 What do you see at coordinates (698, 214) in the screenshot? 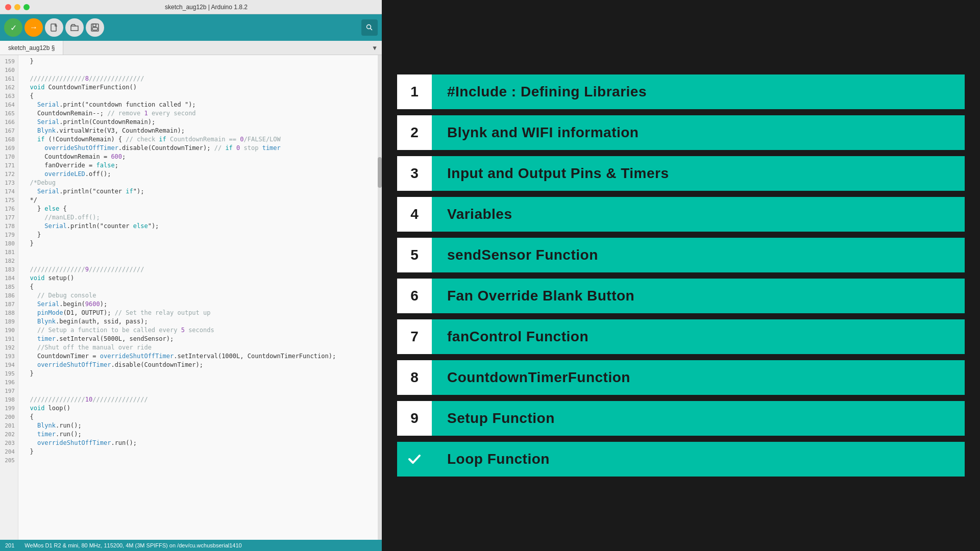
I see `nav-label-4: Variables` at bounding box center [698, 214].